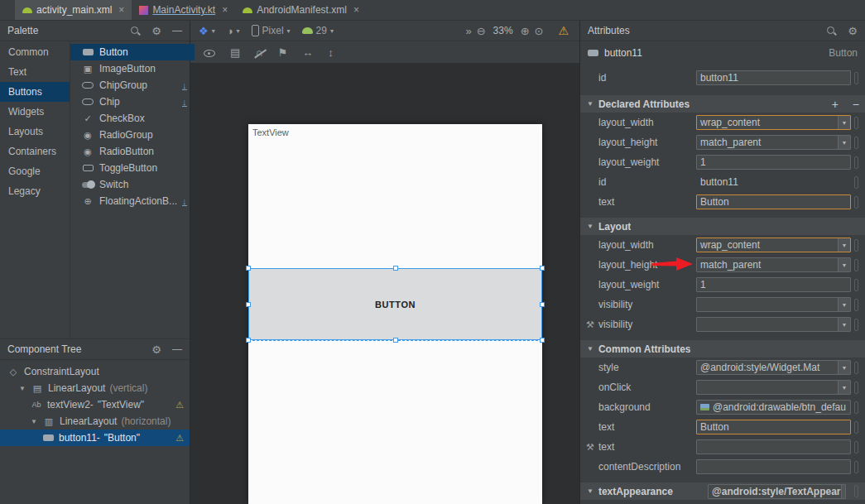 The height and width of the screenshot is (504, 865). I want to click on palette-component-switch: Switch, so click(132, 185).